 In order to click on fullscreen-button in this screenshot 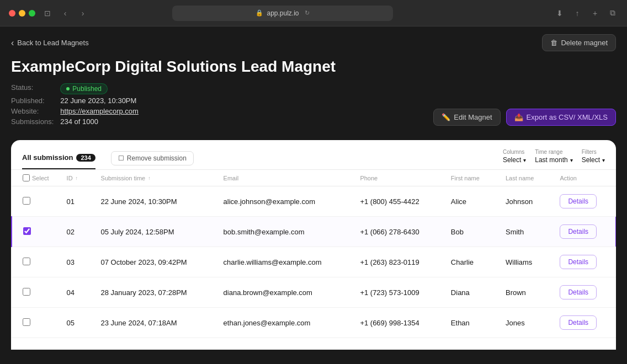, I will do `click(32, 13)`.